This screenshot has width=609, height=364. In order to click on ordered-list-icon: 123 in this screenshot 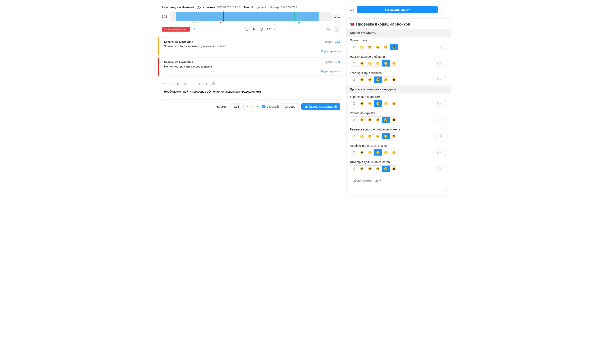, I will do `click(199, 84)`.